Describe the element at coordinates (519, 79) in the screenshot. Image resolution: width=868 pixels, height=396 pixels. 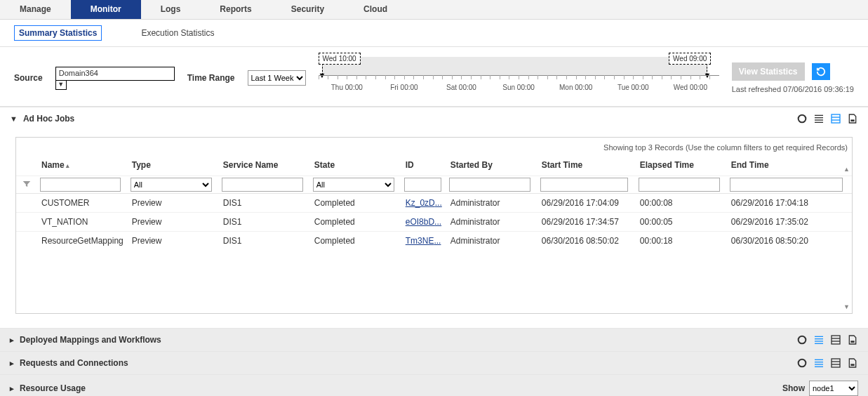
I see `timeline-track` at that location.